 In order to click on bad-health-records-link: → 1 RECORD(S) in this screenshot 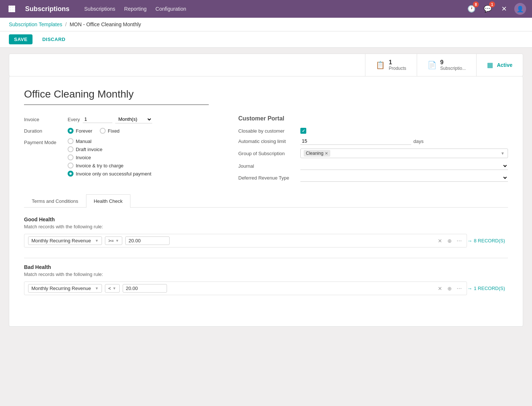, I will do `click(486, 289)`.